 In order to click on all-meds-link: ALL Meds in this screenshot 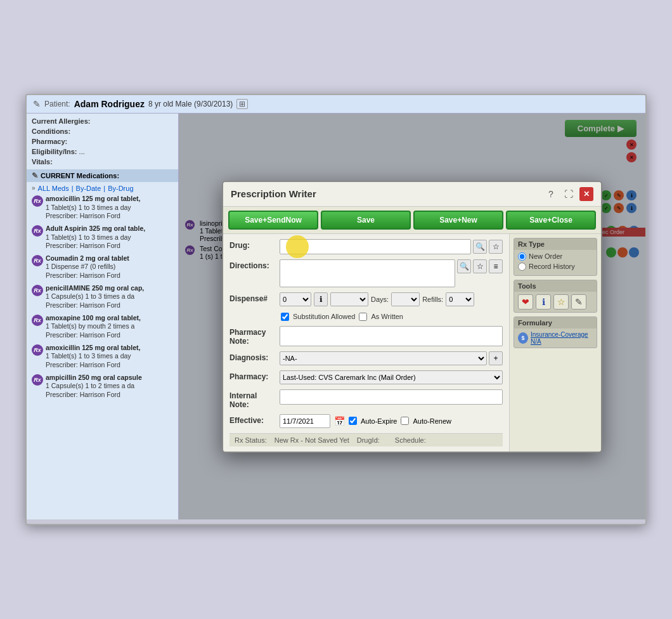, I will do `click(53, 188)`.